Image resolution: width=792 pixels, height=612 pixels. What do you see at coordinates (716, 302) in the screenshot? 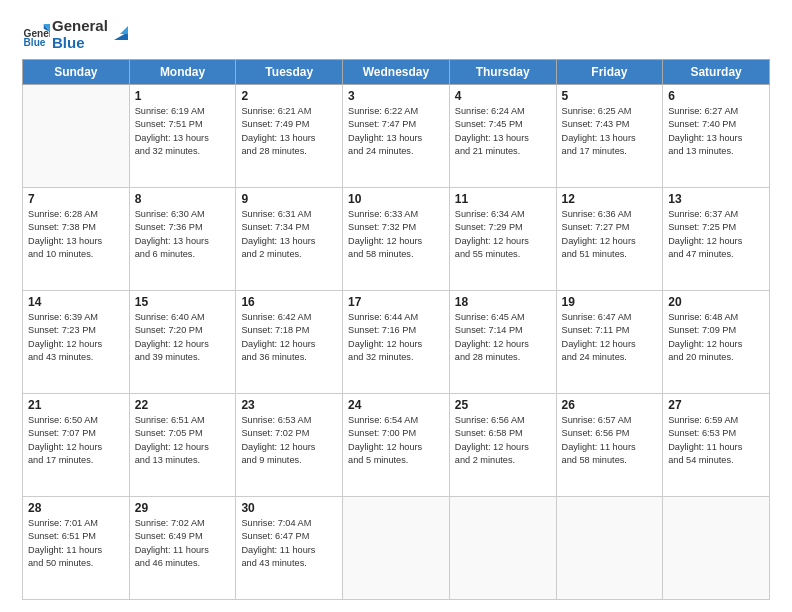
I see `day-number: 20` at bounding box center [716, 302].